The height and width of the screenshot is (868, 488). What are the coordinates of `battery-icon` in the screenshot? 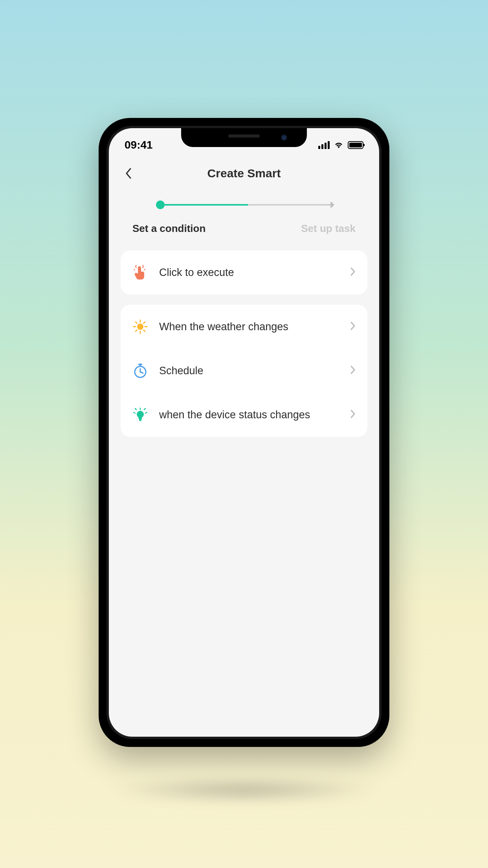 It's located at (356, 145).